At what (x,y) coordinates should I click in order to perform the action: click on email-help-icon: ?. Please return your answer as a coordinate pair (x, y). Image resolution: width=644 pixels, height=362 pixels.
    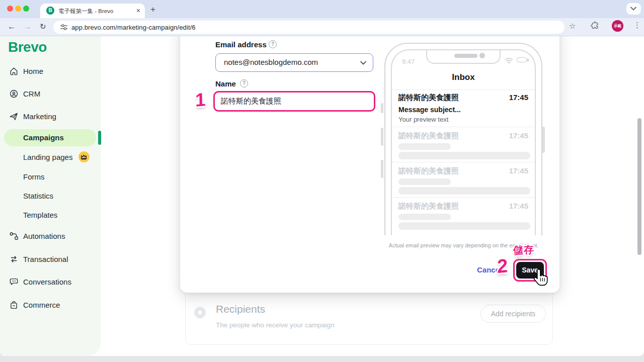
    Looking at the image, I should click on (273, 44).